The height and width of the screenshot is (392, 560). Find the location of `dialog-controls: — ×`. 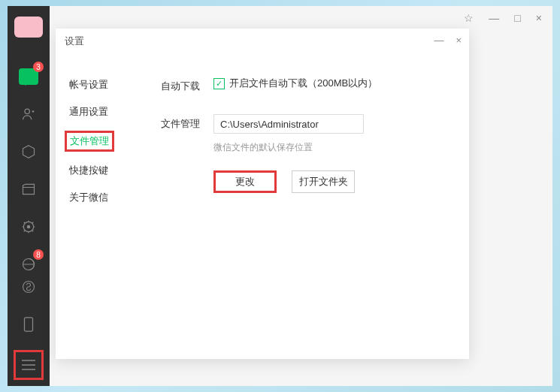

dialog-controls: — × is located at coordinates (448, 41).